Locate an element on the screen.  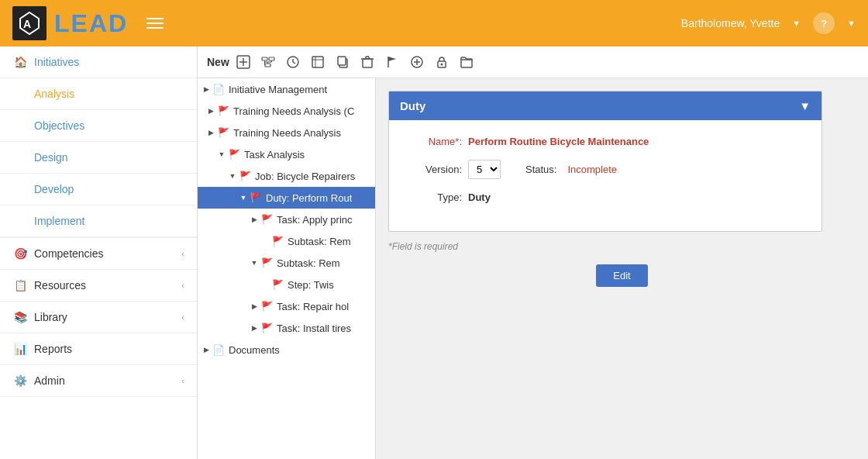
status-value: Incomplete is located at coordinates (592, 169).